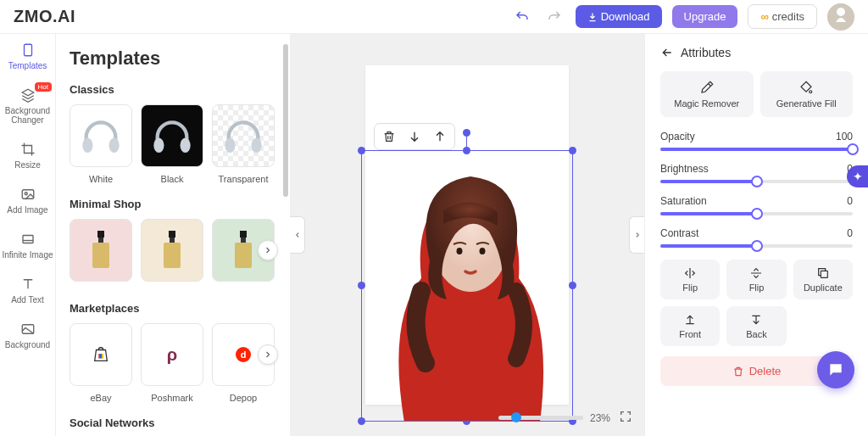 Image resolution: width=868 pixels, height=436 pixels. Describe the element at coordinates (173, 309) in the screenshot. I see `section-marketplaces: Marketplaces` at that location.